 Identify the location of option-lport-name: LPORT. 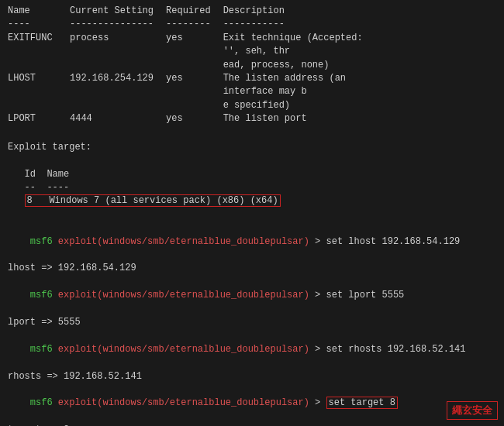
(39, 119).